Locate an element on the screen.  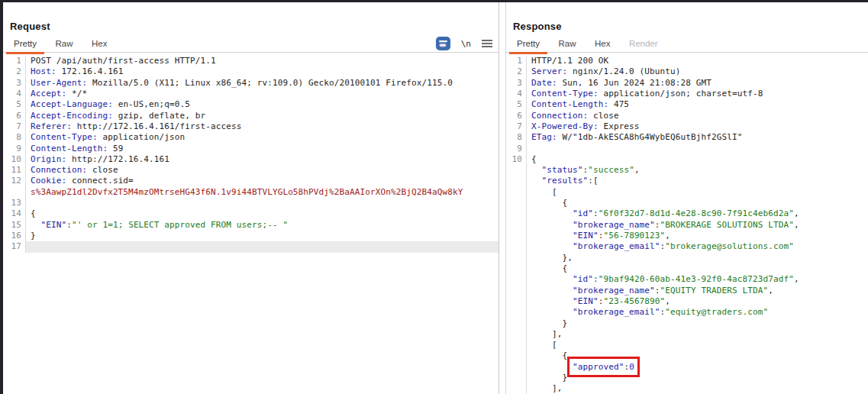
code-line: 14{ is located at coordinates (250, 214).